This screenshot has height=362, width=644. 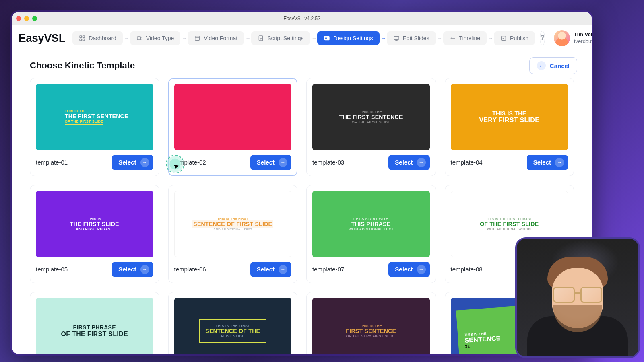 I want to click on step-label: Publish, so click(x=519, y=38).